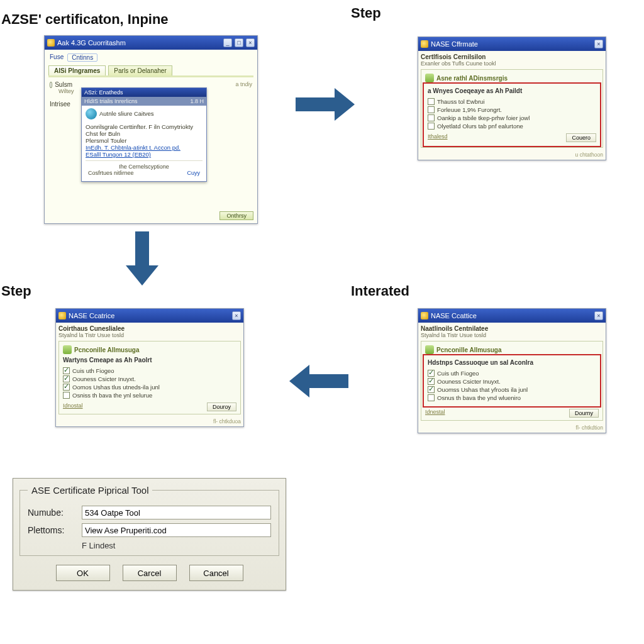 This screenshot has height=644, width=644. I want to click on window-title: NASE Ccattice, so click(454, 316).